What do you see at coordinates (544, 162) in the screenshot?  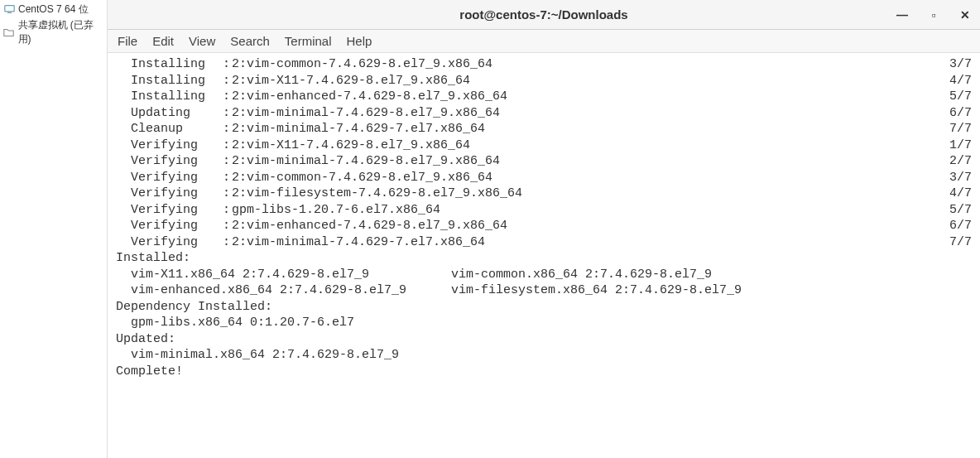 I see `terminal-line: Verifying : 2:vim-minimal-7.4.629-8.el7_…` at bounding box center [544, 162].